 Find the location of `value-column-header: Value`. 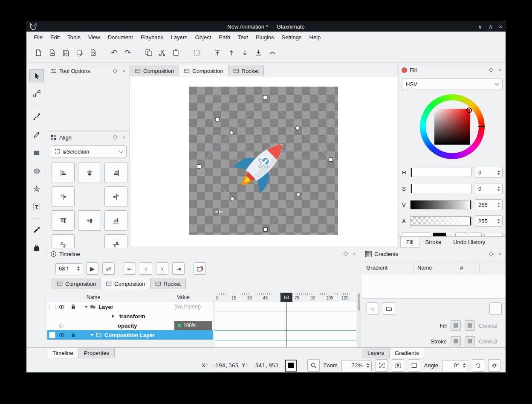

value-column-header: Value is located at coordinates (196, 298).